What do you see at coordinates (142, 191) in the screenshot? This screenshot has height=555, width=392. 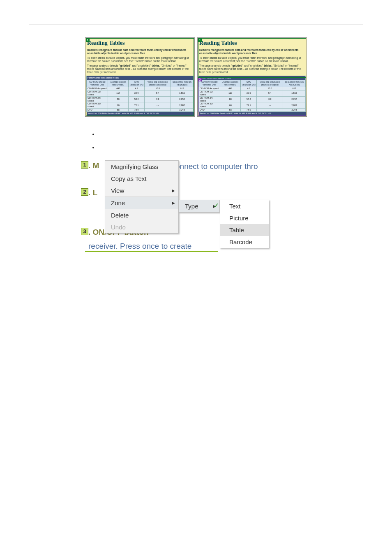 I see `menu-item-view: View▶` at bounding box center [142, 191].